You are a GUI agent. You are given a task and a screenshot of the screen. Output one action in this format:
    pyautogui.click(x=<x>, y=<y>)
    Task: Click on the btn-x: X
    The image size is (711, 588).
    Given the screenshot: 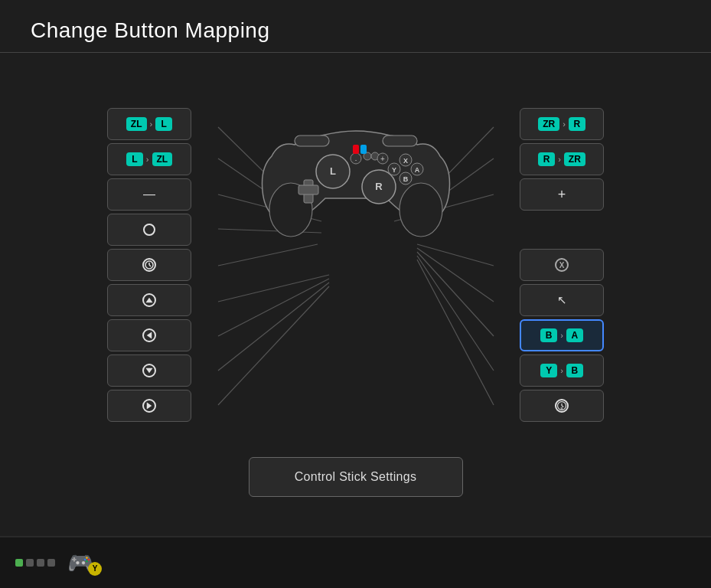 What is the action you would take?
    pyautogui.click(x=562, y=265)
    